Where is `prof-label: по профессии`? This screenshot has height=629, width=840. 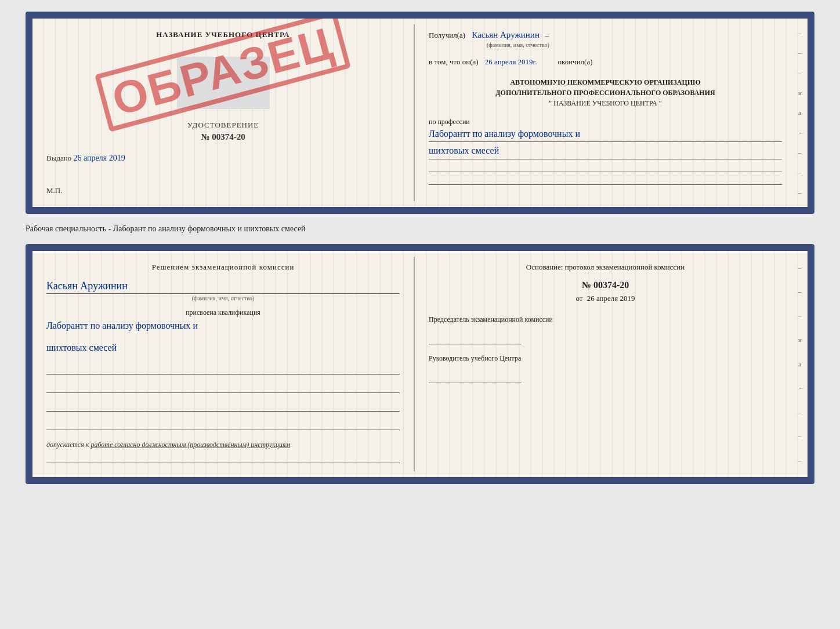
prof-label: по профессии is located at coordinates (606, 122).